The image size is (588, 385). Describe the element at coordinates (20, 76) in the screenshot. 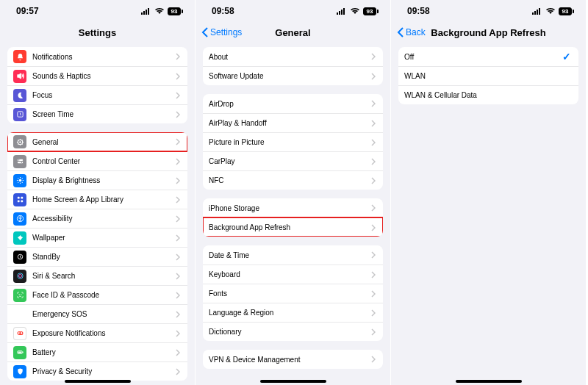

I see `sounds-icon` at that location.